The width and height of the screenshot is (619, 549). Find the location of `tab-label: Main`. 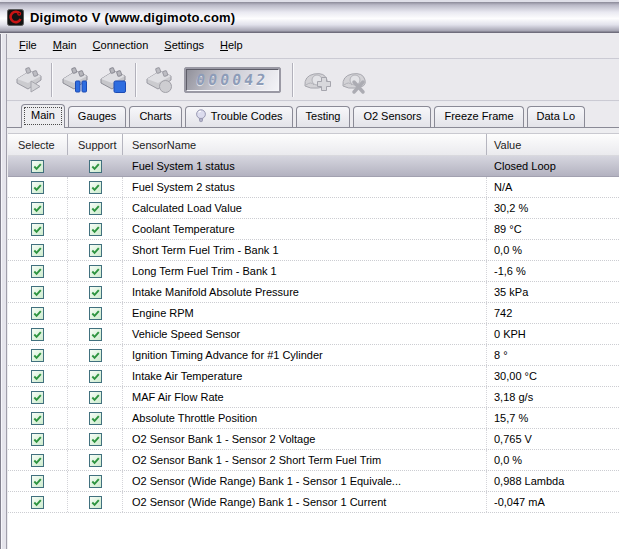

tab-label: Main is located at coordinates (43, 115).